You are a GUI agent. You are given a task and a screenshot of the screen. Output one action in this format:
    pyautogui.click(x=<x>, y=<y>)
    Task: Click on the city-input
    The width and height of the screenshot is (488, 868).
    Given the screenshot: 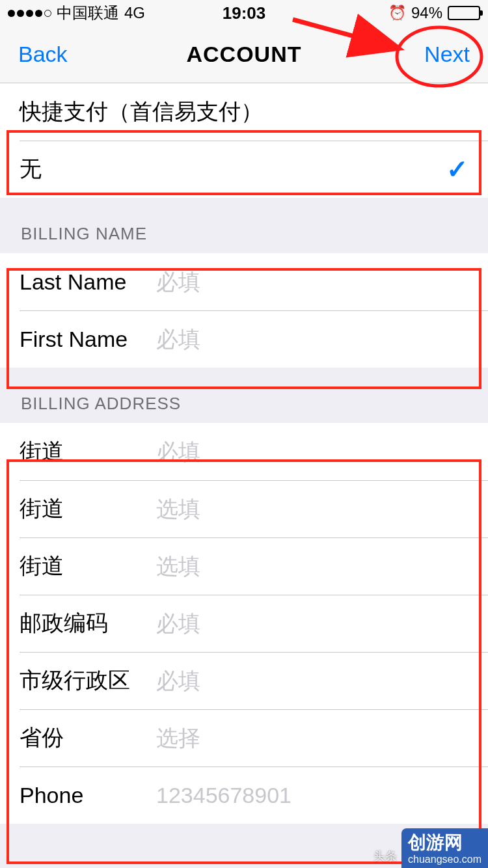 What is the action you would take?
    pyautogui.click(x=312, y=681)
    